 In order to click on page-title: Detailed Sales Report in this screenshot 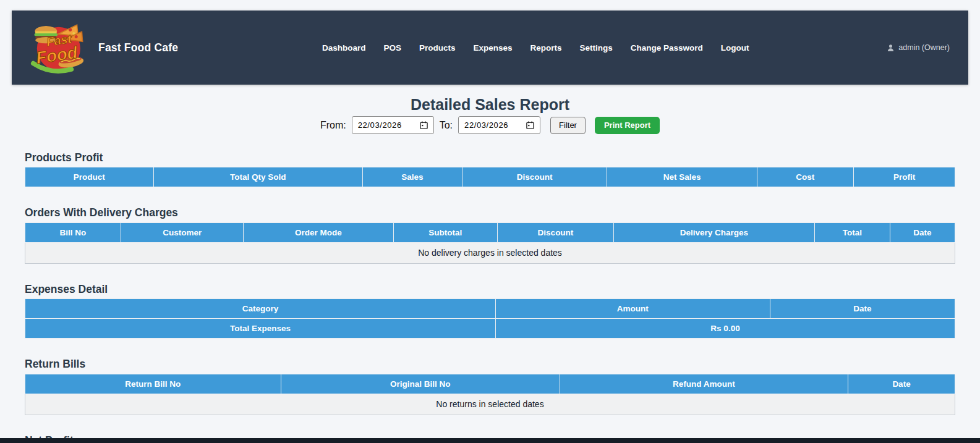, I will do `click(490, 105)`.